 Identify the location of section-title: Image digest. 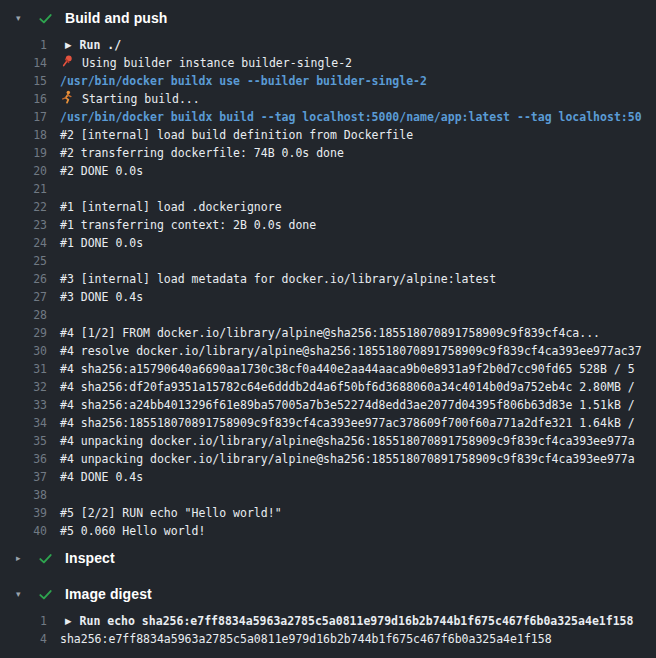
(108, 594).